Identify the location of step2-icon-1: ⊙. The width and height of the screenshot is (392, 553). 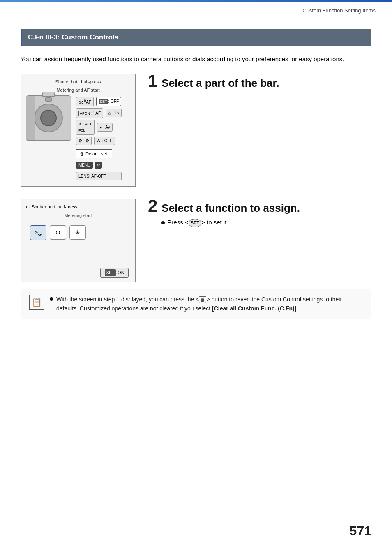
(58, 233).